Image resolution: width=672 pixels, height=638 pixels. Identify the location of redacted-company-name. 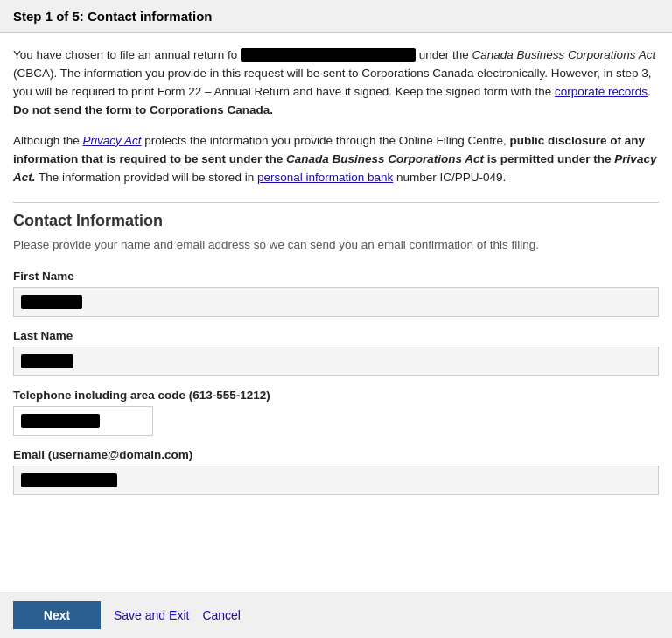
(328, 55).